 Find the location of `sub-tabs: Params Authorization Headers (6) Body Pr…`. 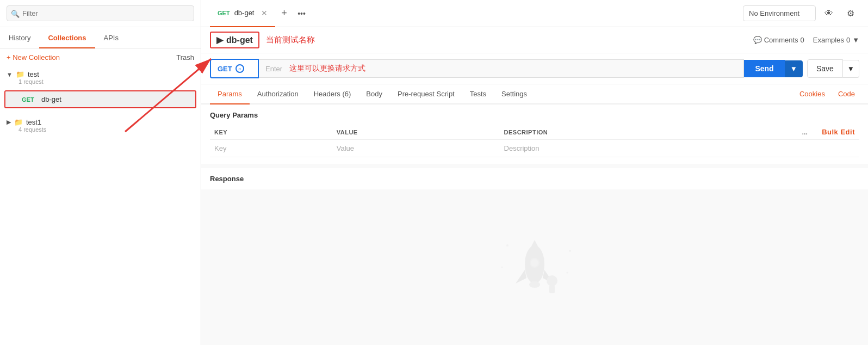

sub-tabs: Params Authorization Headers (6) Body Pr… is located at coordinates (535, 95).